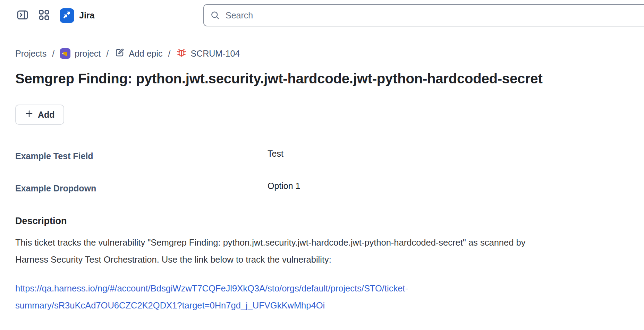  Describe the element at coordinates (443, 186) in the screenshot. I see `field-value: Option 1` at that location.